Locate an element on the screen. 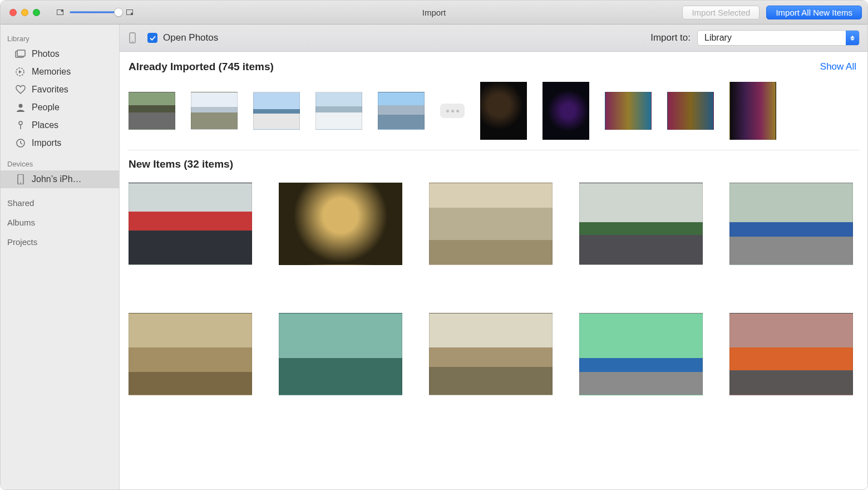 The height and width of the screenshot is (490, 868). sidebar-item-people: People is located at coordinates (60, 107).